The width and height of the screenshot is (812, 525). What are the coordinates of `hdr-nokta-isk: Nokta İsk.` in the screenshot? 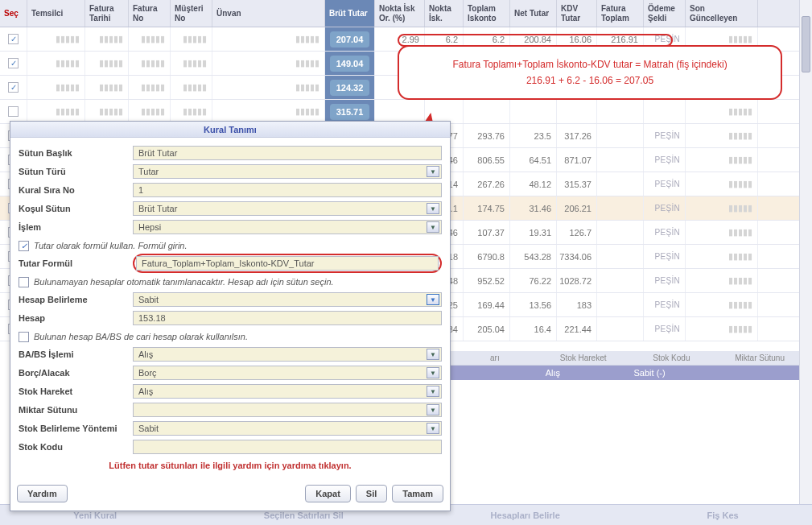 It's located at (444, 13).